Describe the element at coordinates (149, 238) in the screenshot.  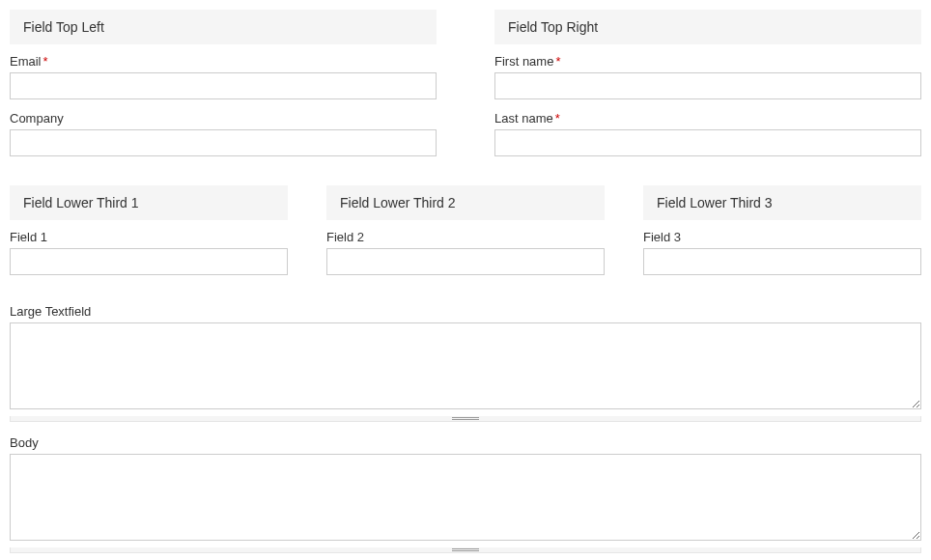
I see `field-1-label: Field 1` at that location.